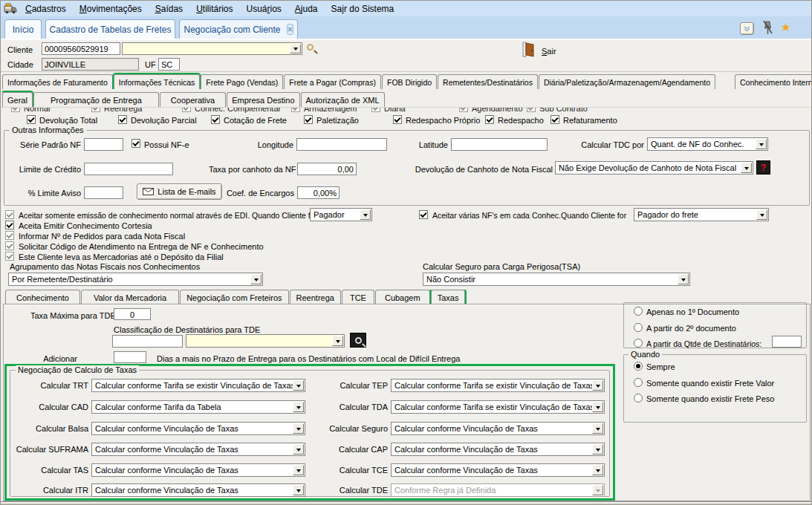 The width and height of the screenshot is (812, 505). What do you see at coordinates (707, 144) in the screenshot?
I see `calcular-tdc-por-combobox: Quant. de NF do Conhec.` at bounding box center [707, 144].